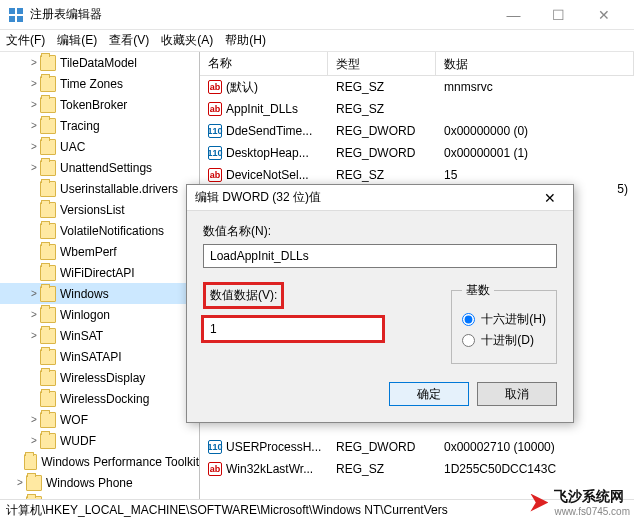 The height and width of the screenshot is (521, 634). I want to click on tree-item: WirelessDisplay, so click(100, 378).